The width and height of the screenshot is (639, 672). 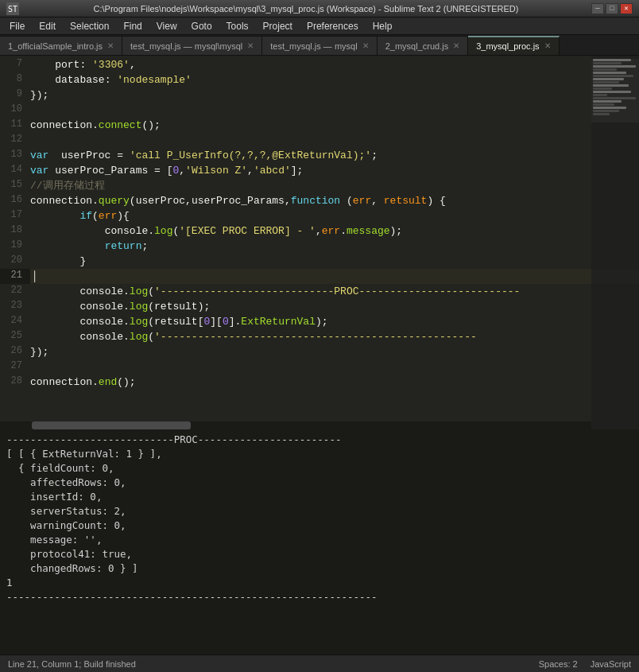 What do you see at coordinates (320, 277) in the screenshot?
I see `line-21: 21 │` at bounding box center [320, 277].